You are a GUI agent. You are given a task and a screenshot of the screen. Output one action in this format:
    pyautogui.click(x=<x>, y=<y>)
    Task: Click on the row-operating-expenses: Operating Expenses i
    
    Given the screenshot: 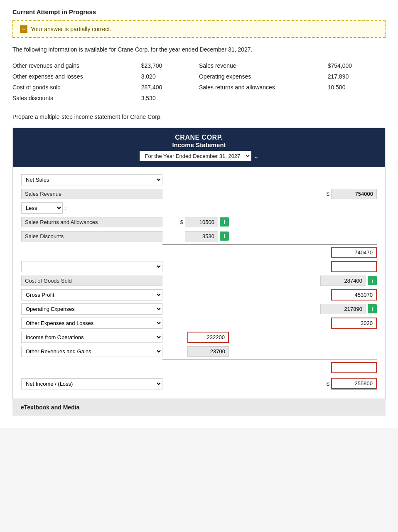 What is the action you would take?
    pyautogui.click(x=199, y=309)
    